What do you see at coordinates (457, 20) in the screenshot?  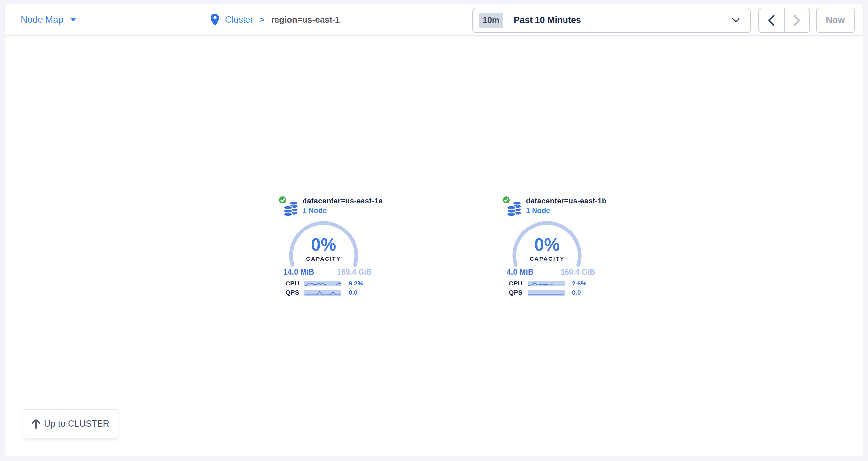 I see `toolbar-divider` at bounding box center [457, 20].